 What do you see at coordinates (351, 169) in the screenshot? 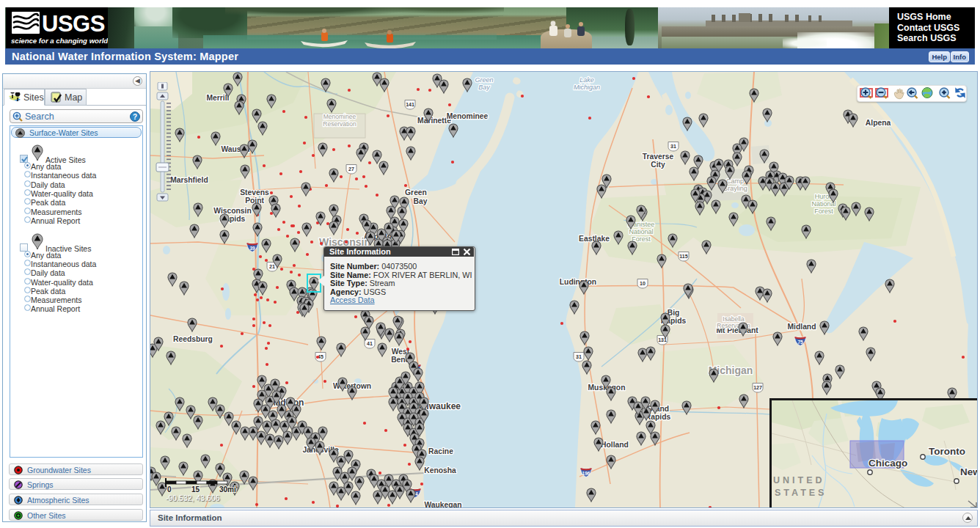
I see `svg-text: 27` at bounding box center [351, 169].